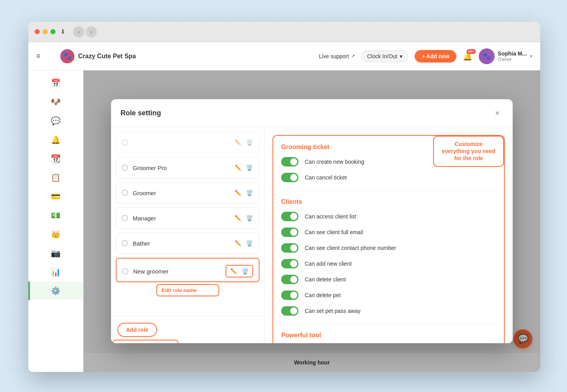  I want to click on permission-see-contact-phone: Can see client contact phone number, so click(389, 248).